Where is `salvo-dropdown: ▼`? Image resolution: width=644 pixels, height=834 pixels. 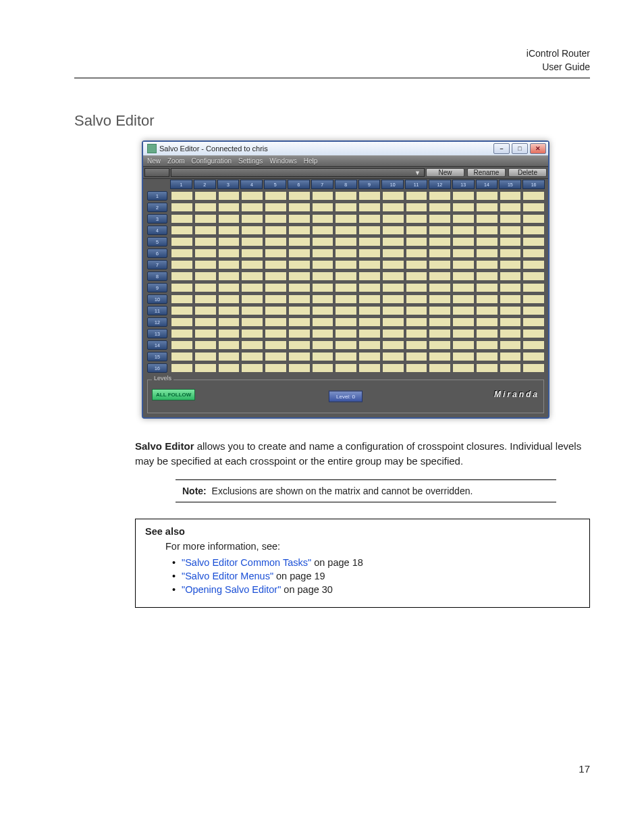
salvo-dropdown: ▼ is located at coordinates (298, 173).